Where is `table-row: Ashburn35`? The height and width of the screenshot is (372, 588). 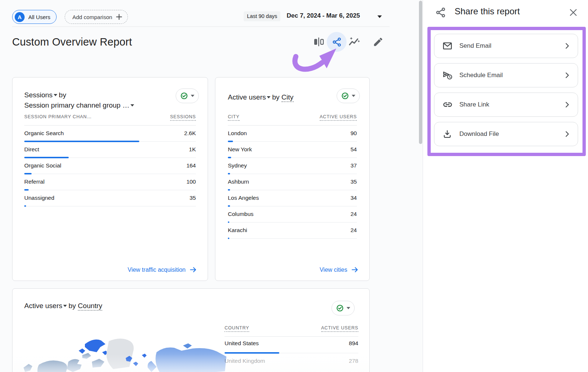 table-row: Ashburn35 is located at coordinates (293, 183).